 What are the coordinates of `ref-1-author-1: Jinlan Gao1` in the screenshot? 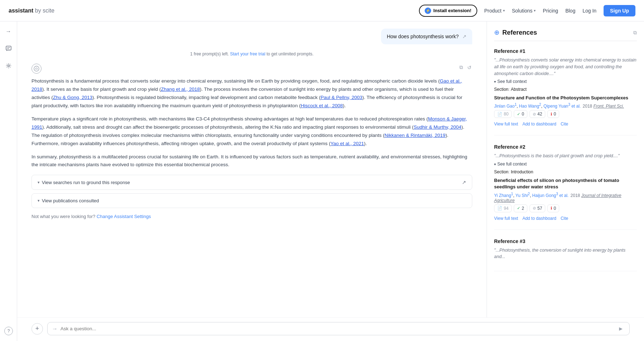 It's located at (505, 106).